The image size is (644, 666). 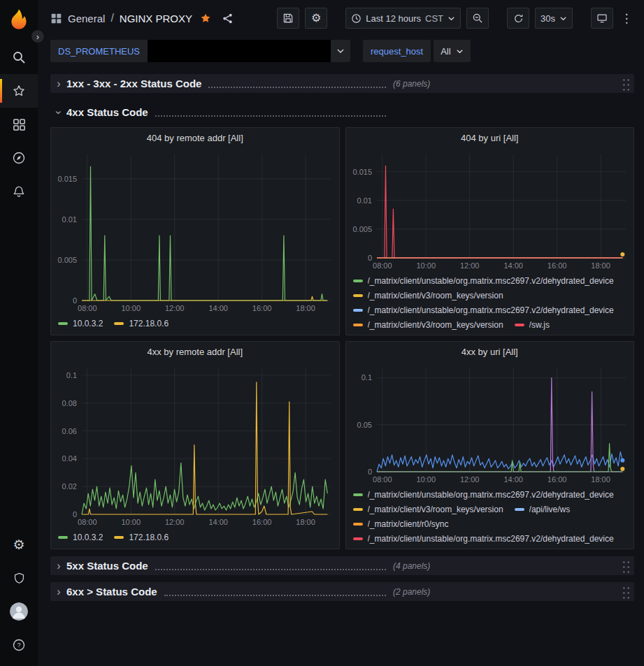 I want to click on sidebar-item-profile, so click(x=19, y=611).